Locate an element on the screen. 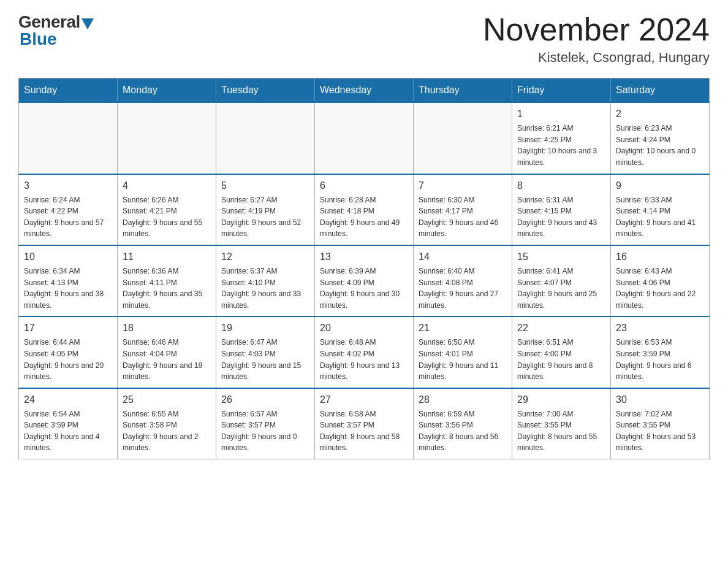 The height and width of the screenshot is (563, 728). day-info: Sunrise: 6:39 AM Sunset: 4:09 PM Dayligh… is located at coordinates (364, 288).